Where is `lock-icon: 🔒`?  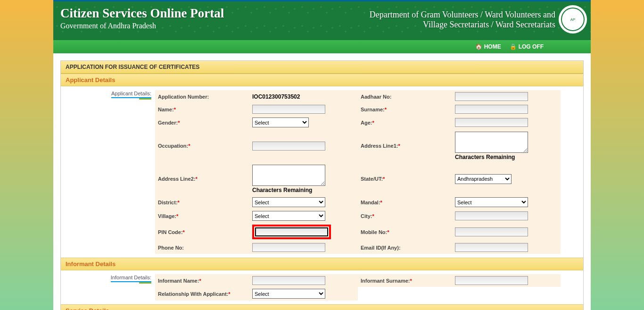 lock-icon: 🔒 is located at coordinates (513, 47).